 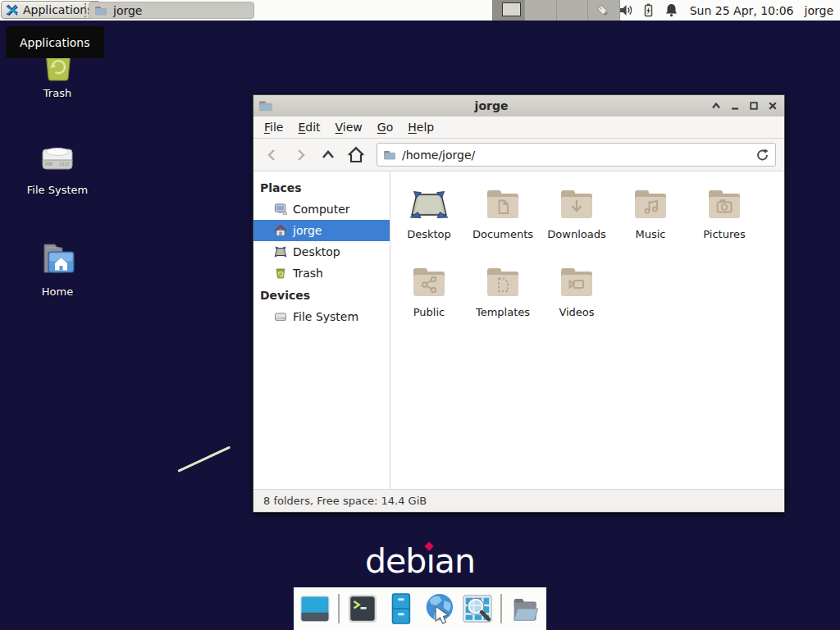 I want to click on desktop-icon, so click(x=429, y=204).